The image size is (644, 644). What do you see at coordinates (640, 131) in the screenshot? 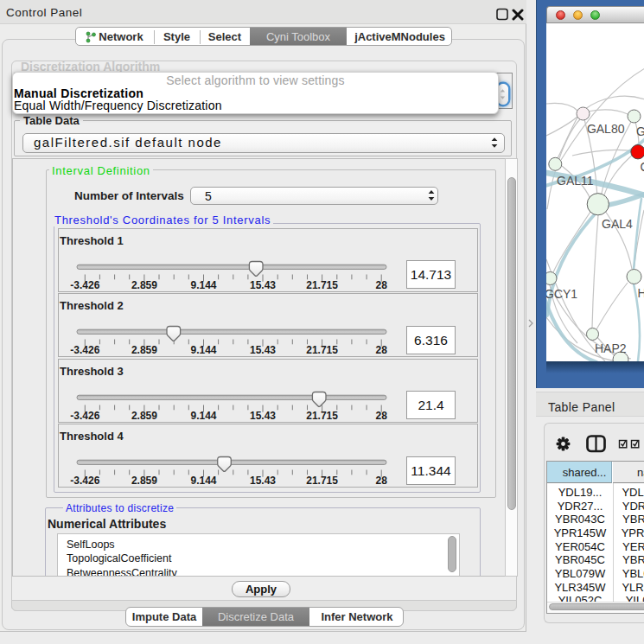
I see `svg-text: GA` at bounding box center [640, 131].